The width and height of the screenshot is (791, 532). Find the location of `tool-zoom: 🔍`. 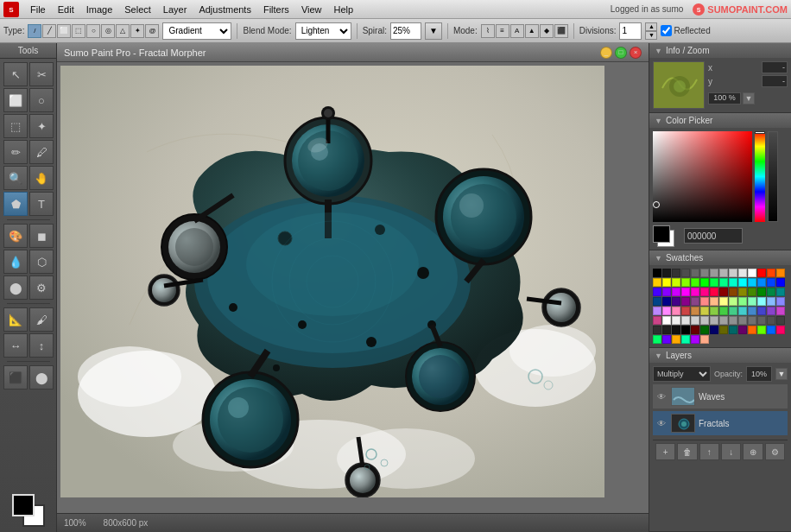

tool-zoom: 🔍 is located at coordinates (16, 178).